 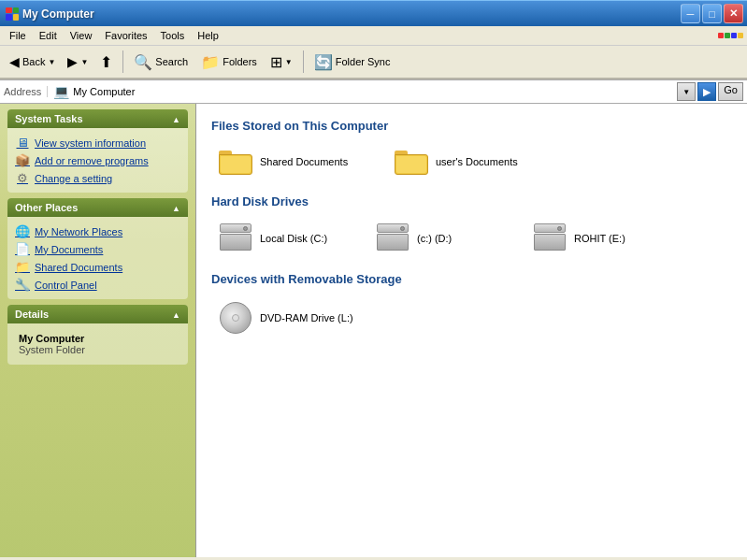 I want to click on close-button: ✕, so click(x=733, y=13).